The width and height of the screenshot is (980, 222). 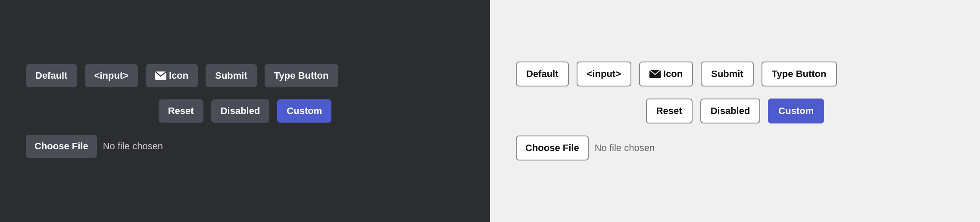 What do you see at coordinates (111, 76) in the screenshot?
I see `dark-input-button: <input>` at bounding box center [111, 76].